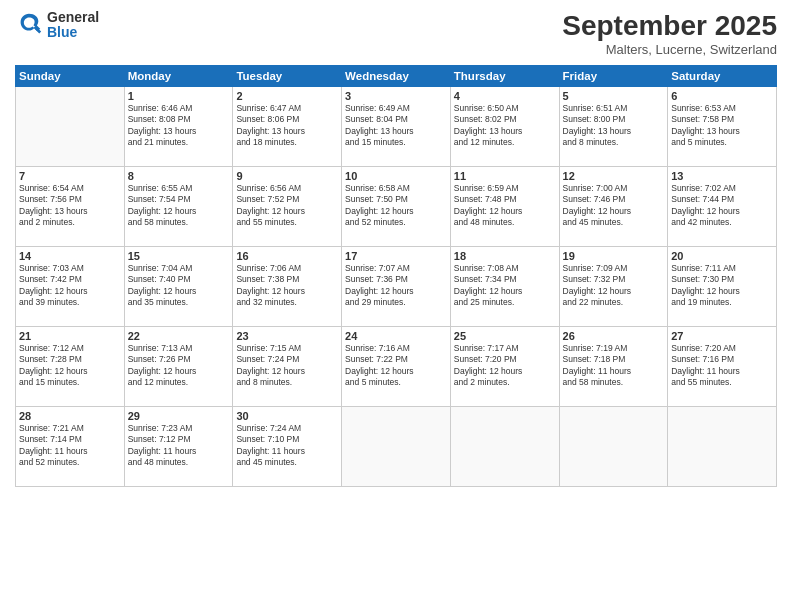  Describe the element at coordinates (396, 367) in the screenshot. I see `calendar-day-cell: 24Sunrise: 7:16 AM Sunset: 7:22 PM Dayli…` at that location.